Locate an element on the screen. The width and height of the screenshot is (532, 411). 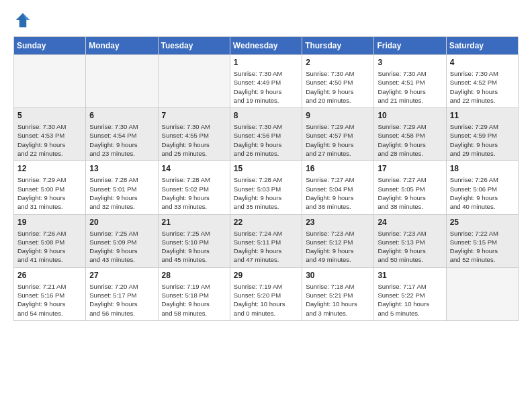
calendar-cell-3-2: 13Sunrise: 7:28 AM Sunset: 5:01 PM Dayli… is located at coordinates (122, 188).